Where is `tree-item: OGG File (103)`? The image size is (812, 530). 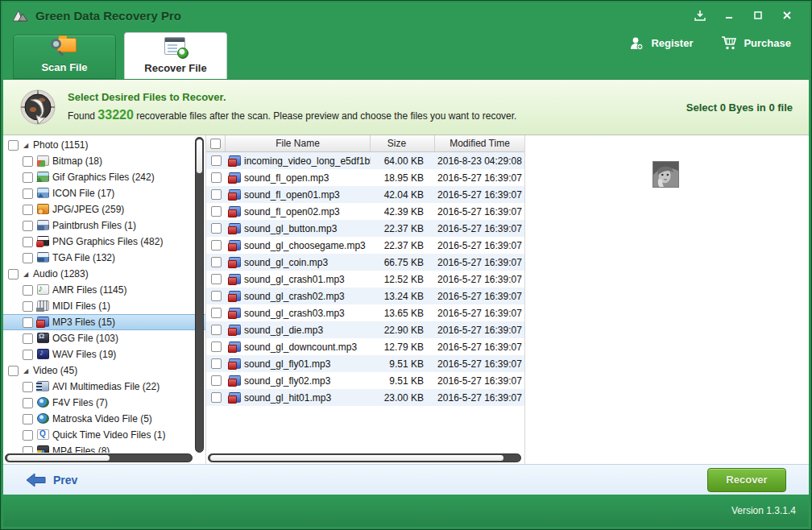 tree-item: OGG File (103) is located at coordinates (105, 338).